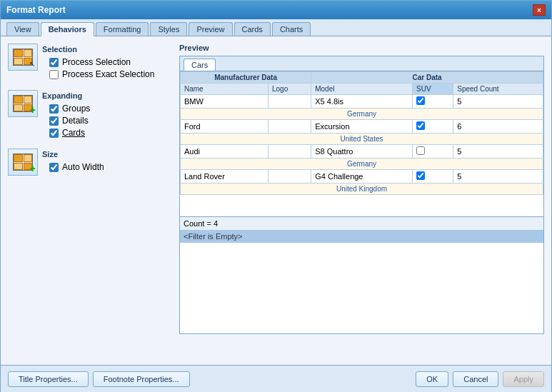 This screenshot has height=392, width=552. What do you see at coordinates (76, 109) in the screenshot?
I see `groups-label: Groups` at bounding box center [76, 109].